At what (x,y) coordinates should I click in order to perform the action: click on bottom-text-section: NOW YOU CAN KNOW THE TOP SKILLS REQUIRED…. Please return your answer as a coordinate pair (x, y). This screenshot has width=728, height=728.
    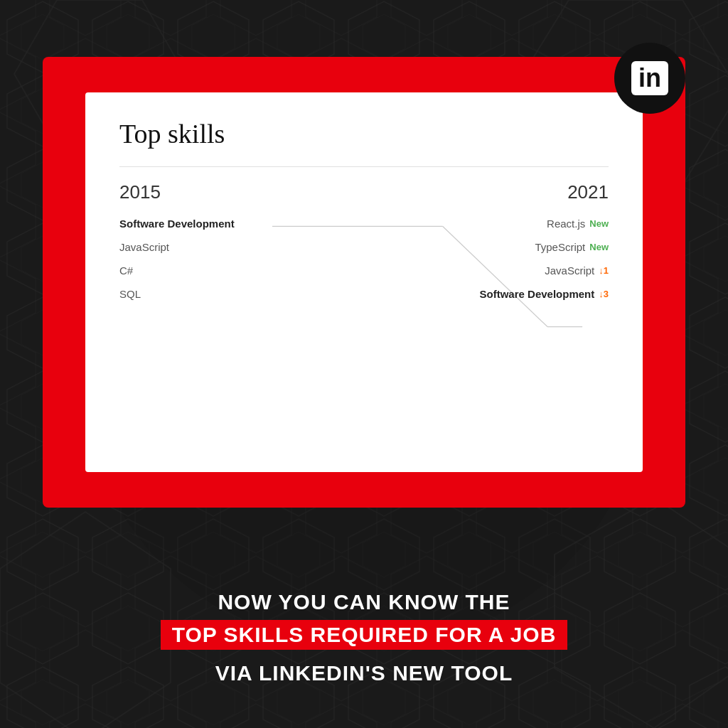
    Looking at the image, I should click on (364, 638).